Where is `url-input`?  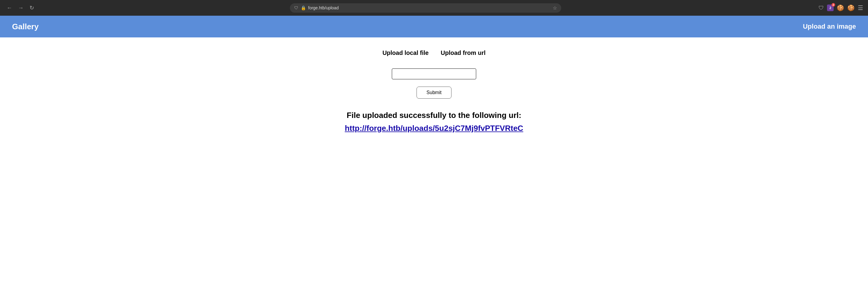
url-input is located at coordinates (434, 74).